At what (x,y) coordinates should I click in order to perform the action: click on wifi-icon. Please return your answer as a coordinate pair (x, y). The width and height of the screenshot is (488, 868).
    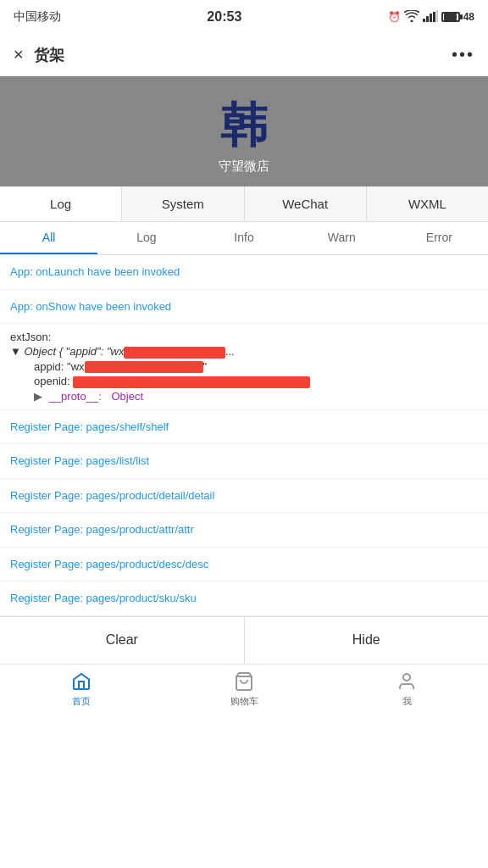
    Looking at the image, I should click on (412, 17).